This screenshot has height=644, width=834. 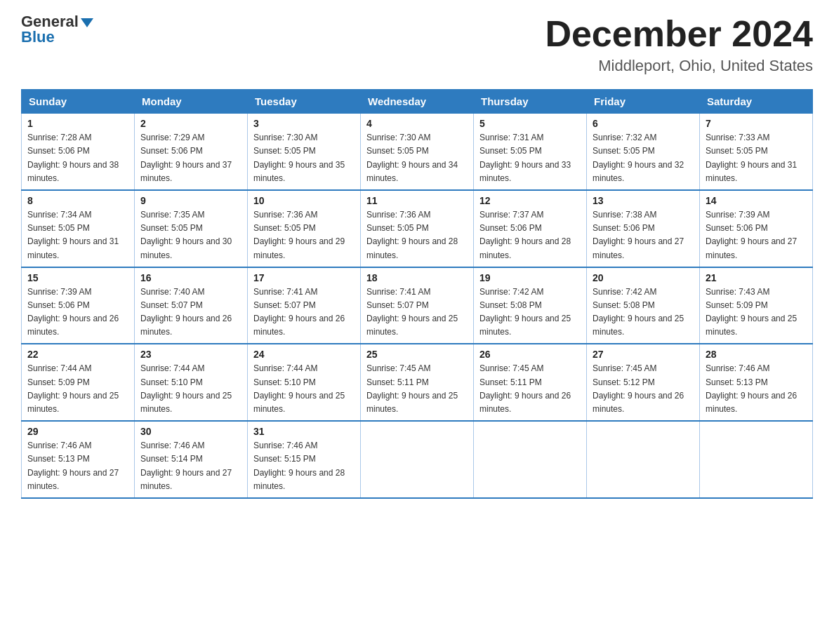 I want to click on day-number: 1, so click(x=78, y=123).